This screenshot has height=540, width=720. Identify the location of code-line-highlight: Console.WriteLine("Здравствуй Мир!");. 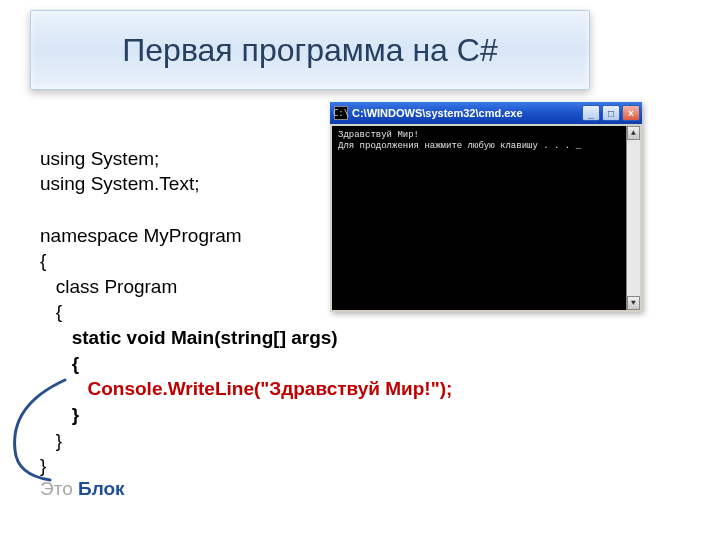
(246, 388).